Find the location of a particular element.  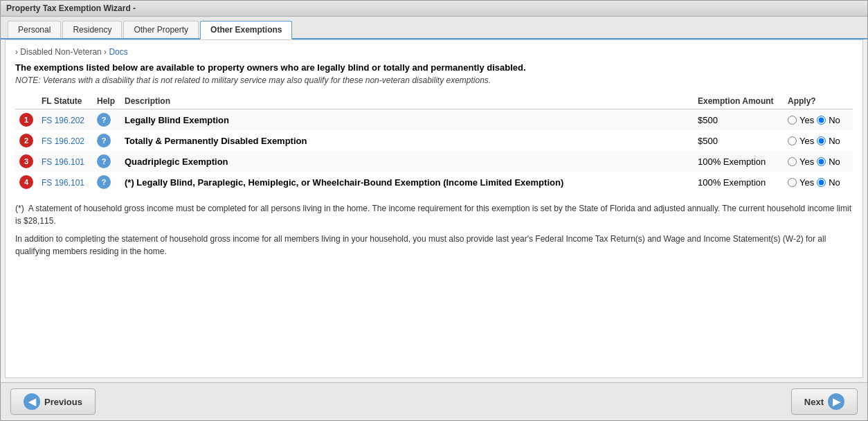

table-row: 4FS 196.101?(*) Legally Blind, Paraplegi… is located at coordinates (434, 182).